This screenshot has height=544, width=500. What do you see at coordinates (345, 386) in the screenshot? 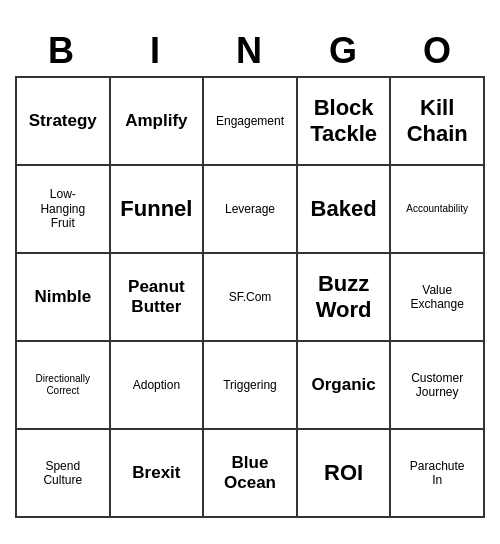
I see `bingo-cell-18: Organic` at bounding box center [345, 386].